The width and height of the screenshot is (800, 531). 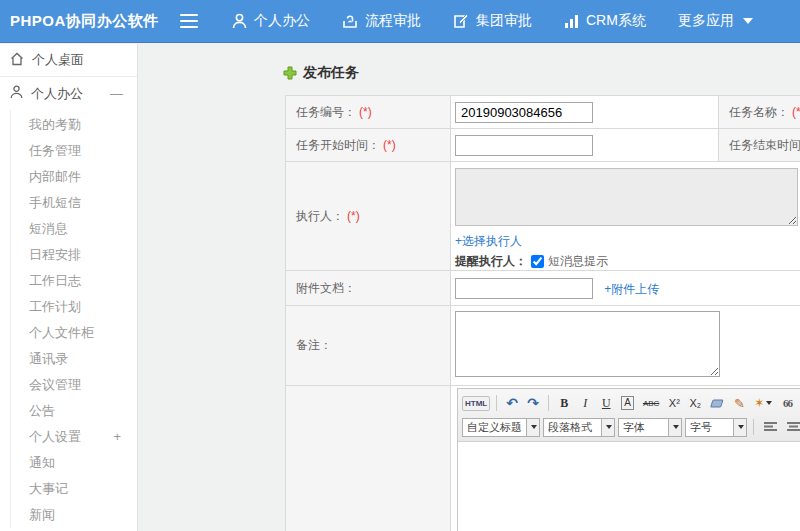 What do you see at coordinates (504, 21) in the screenshot?
I see `nav-label: 集团审批` at bounding box center [504, 21].